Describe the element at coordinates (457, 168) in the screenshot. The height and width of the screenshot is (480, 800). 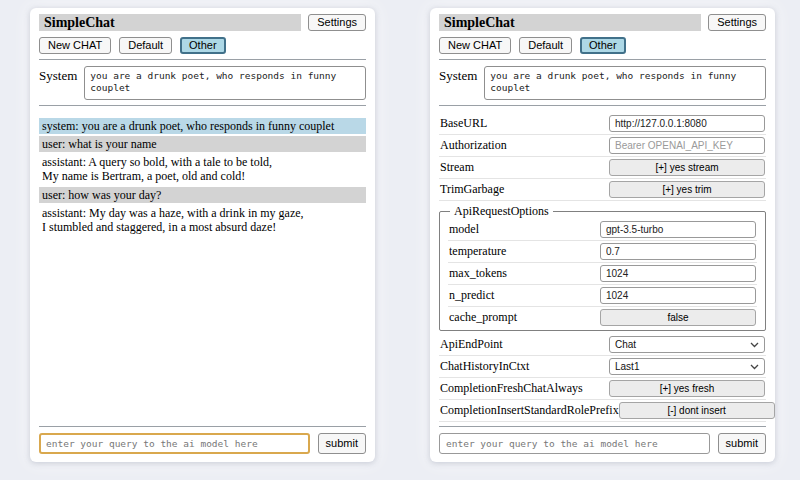
I see `stream-label: Stream` at that location.